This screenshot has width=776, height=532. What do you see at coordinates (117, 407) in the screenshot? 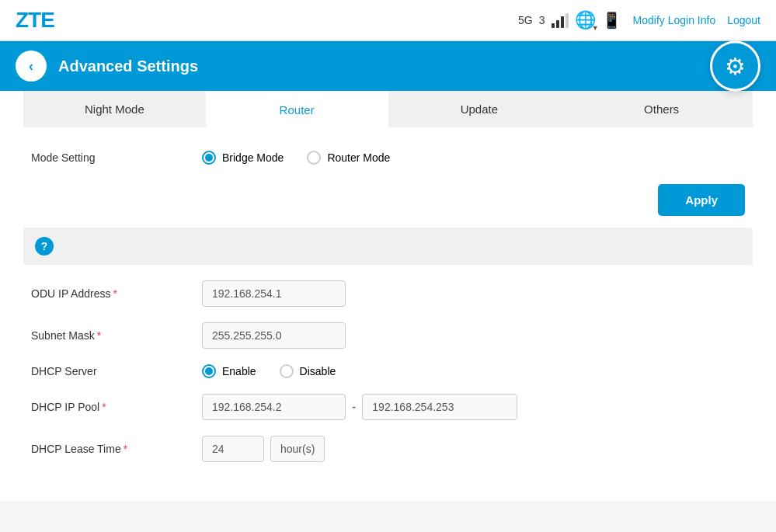
I see `dhcp-ip-pool-label: DHCP IP Pool*` at bounding box center [117, 407].